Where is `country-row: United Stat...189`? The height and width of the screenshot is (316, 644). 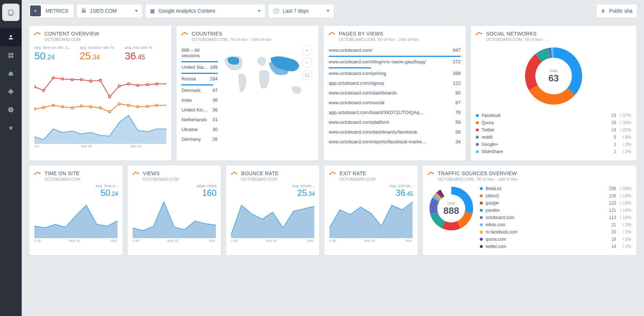 country-row: United Stat...189 is located at coordinates (200, 67).